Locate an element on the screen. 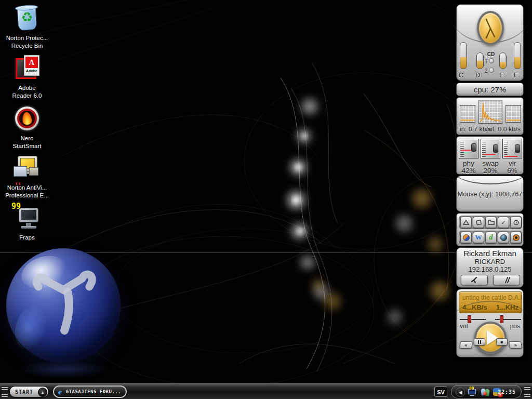 The image size is (532, 399). network-panel: in: 0.7 kb/s out: 0.0 kb/s is located at coordinates (490, 116).